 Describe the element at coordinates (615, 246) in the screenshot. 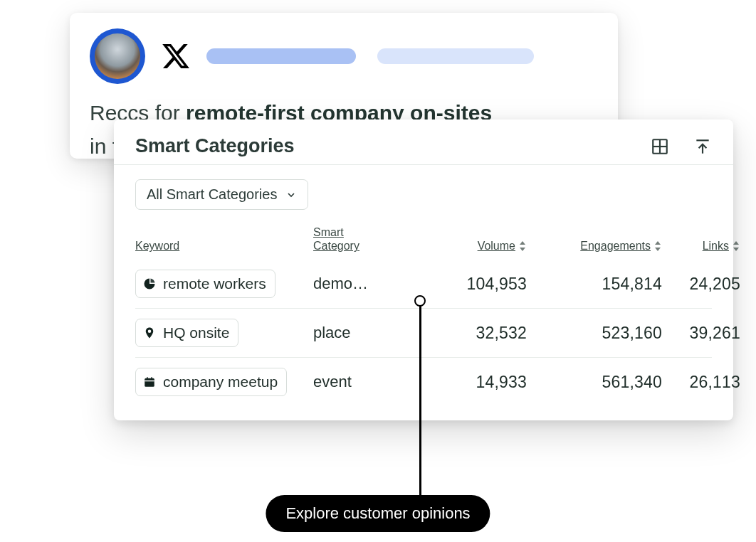

I see `col-engagements-label: Engagements` at that location.